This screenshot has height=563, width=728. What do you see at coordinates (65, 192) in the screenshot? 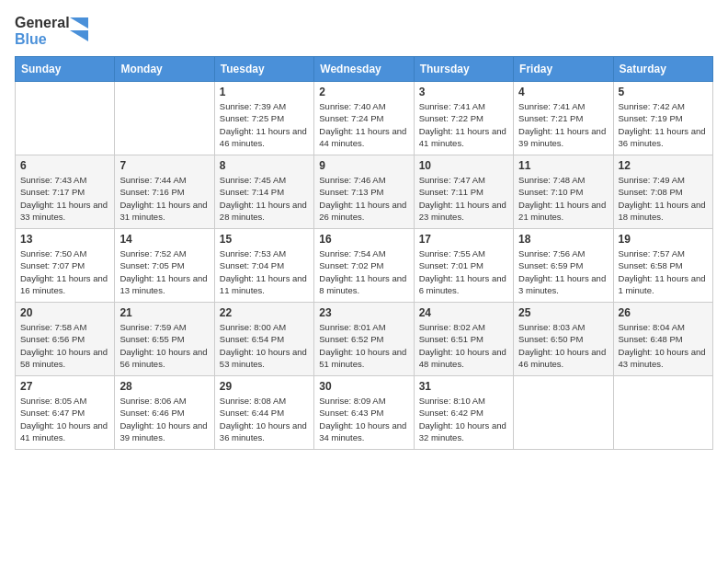
I see `calendar-cell: 6Sunrise: 7:43 AM Sunset: 7:17 PM Daylig…` at bounding box center [65, 192].